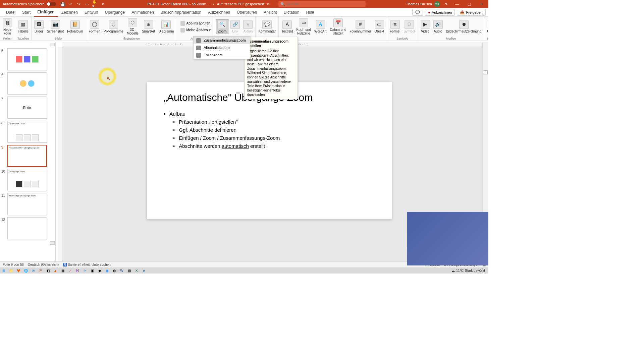 The height and width of the screenshot is (362, 644). What do you see at coordinates (70, 12) in the screenshot?
I see `tab-zeichnen: Zeichnen` at bounding box center [70, 12].